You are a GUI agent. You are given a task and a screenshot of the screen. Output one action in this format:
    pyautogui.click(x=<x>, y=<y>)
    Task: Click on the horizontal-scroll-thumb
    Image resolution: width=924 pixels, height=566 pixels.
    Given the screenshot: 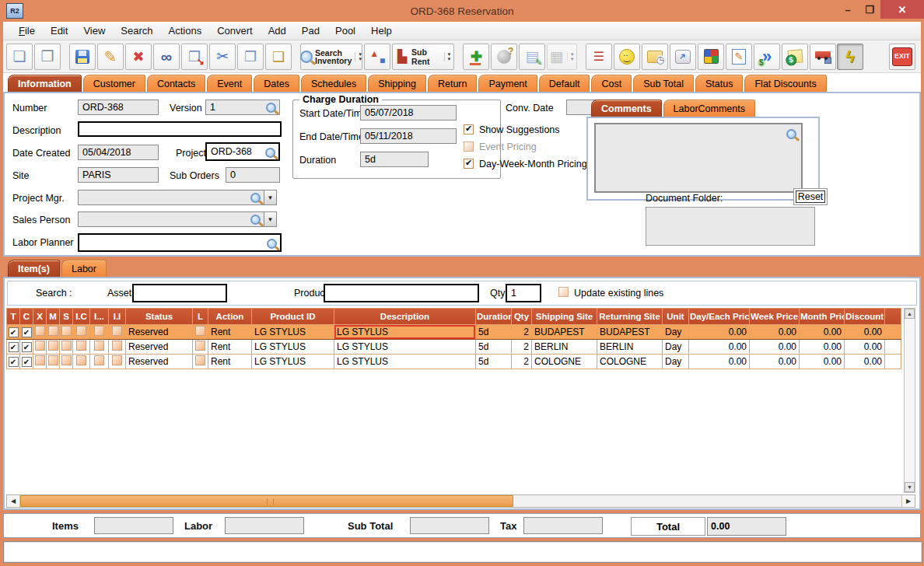 What is the action you would take?
    pyautogui.click(x=267, y=501)
    